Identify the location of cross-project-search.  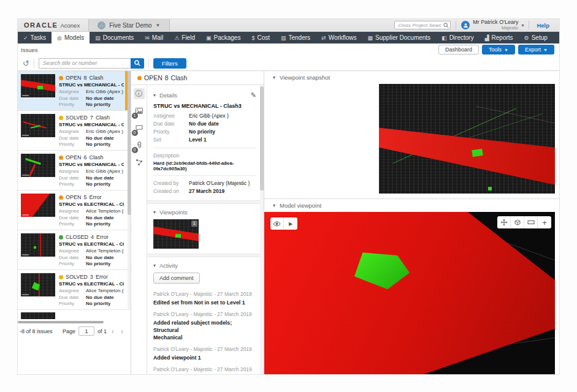
(422, 25).